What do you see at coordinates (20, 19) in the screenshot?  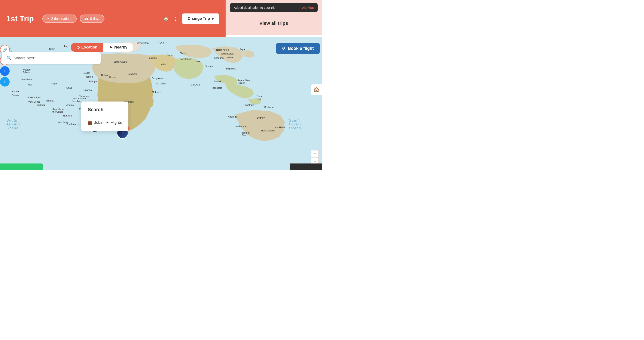 I see `trip-title: 1st Trip` at bounding box center [20, 19].